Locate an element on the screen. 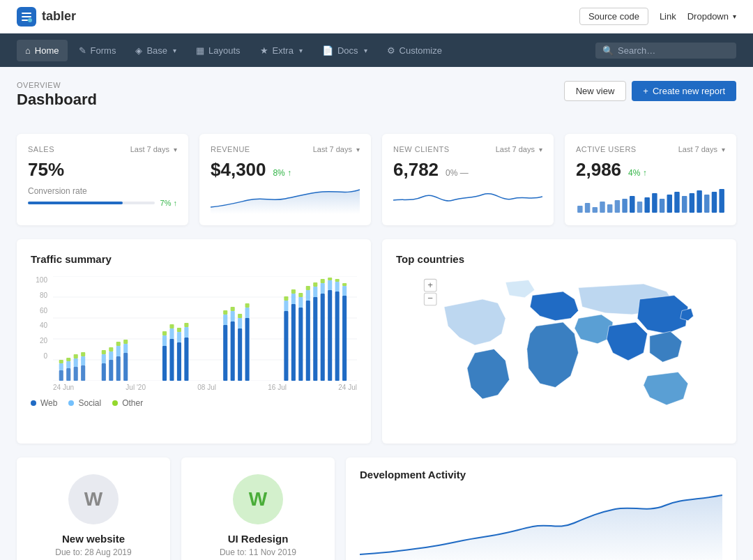 Image resolution: width=753 pixels, height=560 pixels. map-container: + − is located at coordinates (559, 353).